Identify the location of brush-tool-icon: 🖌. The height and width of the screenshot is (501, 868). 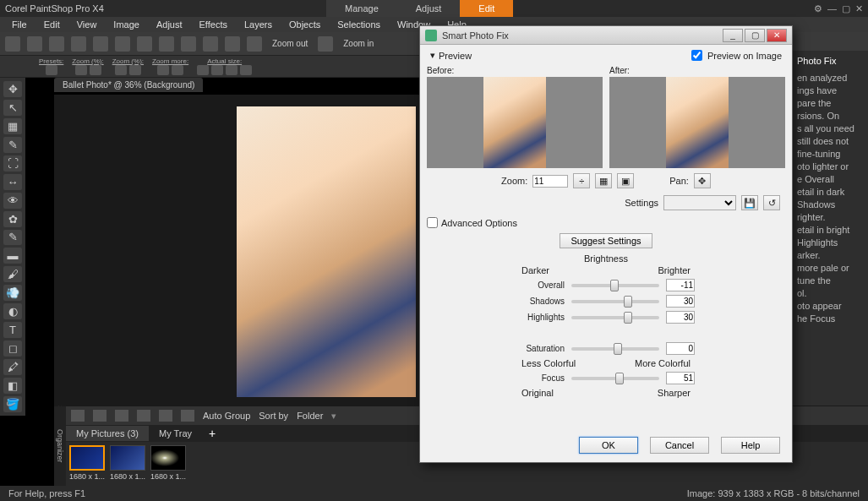
(13, 274).